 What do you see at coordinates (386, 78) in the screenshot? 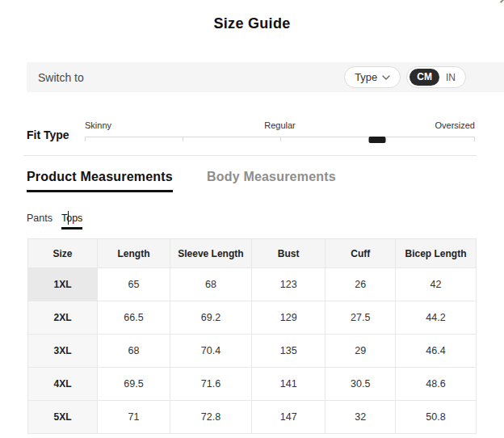
I see `chevron-down-icon` at bounding box center [386, 78].